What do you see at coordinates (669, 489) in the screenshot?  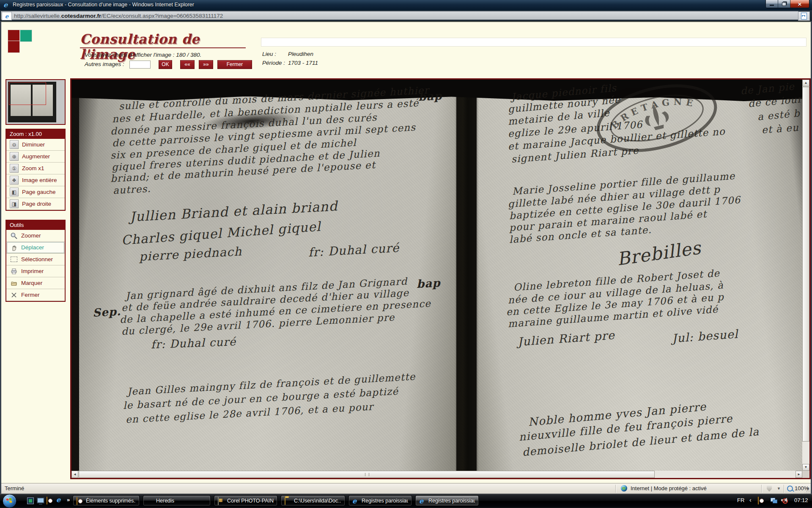 I see `zone-text: Internet | Mode protégé : activé` at bounding box center [669, 489].